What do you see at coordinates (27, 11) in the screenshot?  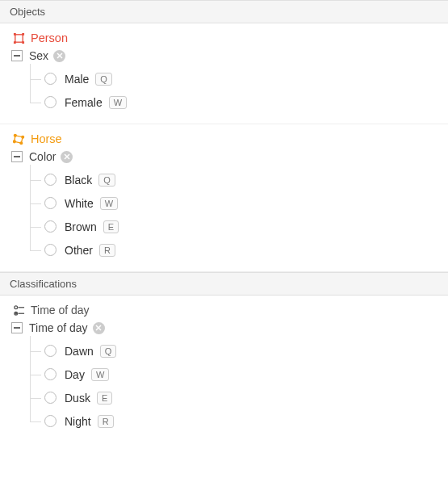 I see `objects-header-label: Objects` at bounding box center [27, 11].